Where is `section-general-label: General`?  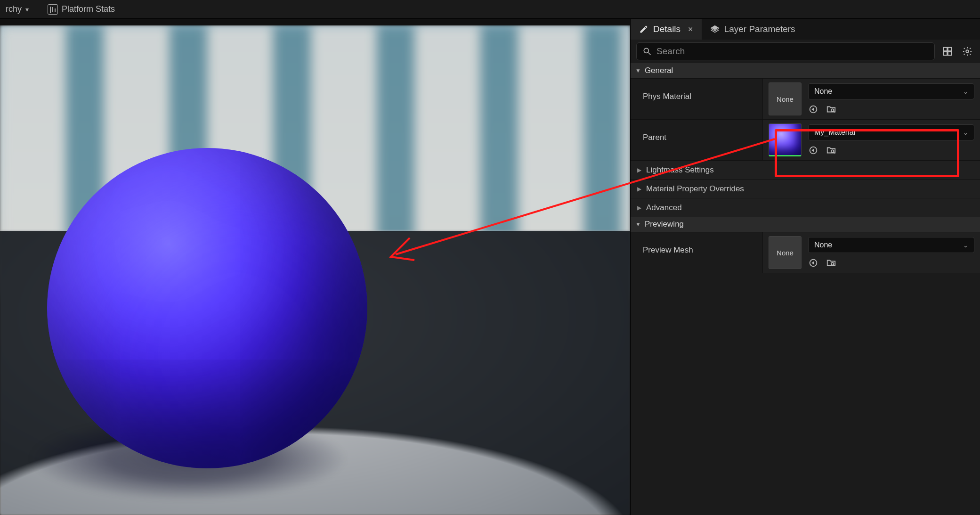 section-general-label: General is located at coordinates (659, 71).